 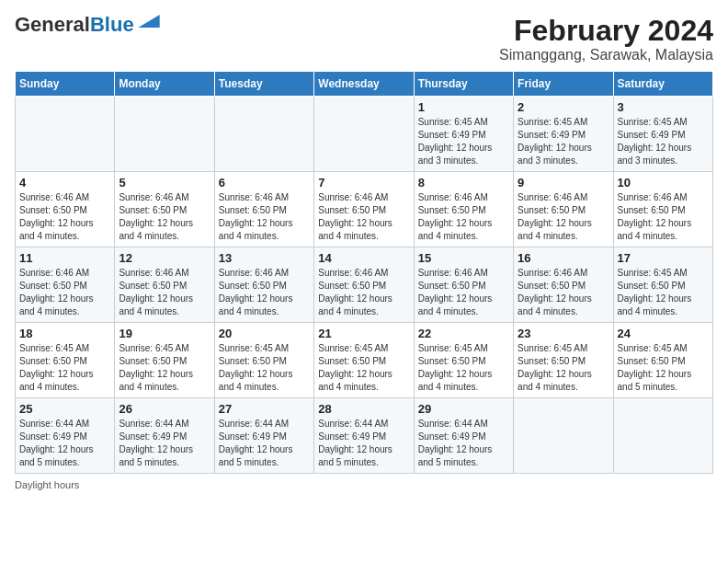 What do you see at coordinates (563, 210) in the screenshot?
I see `calendar-day-cell: 9Sunrise: 6:46 AMSunset: 6:50 PMDaylight…` at bounding box center [563, 210].